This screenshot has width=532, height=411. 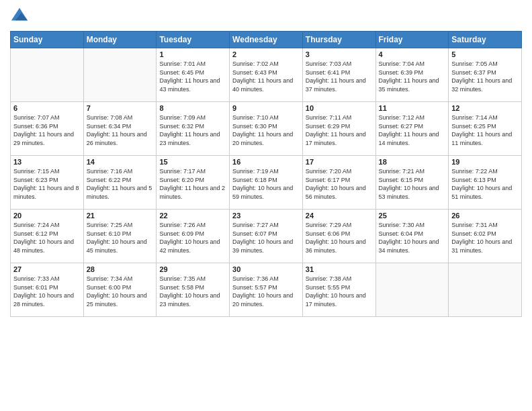 What do you see at coordinates (193, 287) in the screenshot?
I see `day-content: 29Sunrise: 7:35 AMSunset: 5:58 PMDayligh…` at bounding box center [193, 287].